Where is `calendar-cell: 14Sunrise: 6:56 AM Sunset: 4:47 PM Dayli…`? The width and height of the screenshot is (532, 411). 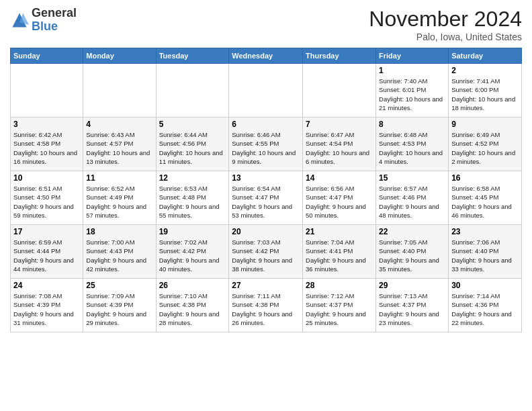 calendar-cell: 14Sunrise: 6:56 AM Sunset: 4:47 PM Dayli… is located at coordinates (340, 198).